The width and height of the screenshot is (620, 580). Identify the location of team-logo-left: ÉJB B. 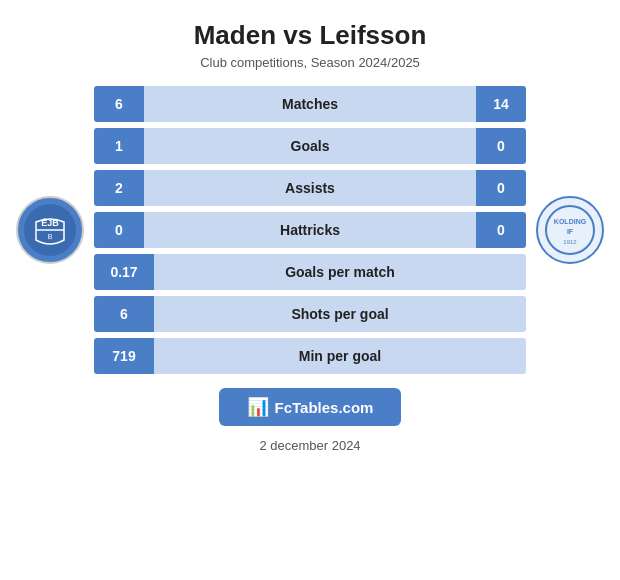
(50, 230).